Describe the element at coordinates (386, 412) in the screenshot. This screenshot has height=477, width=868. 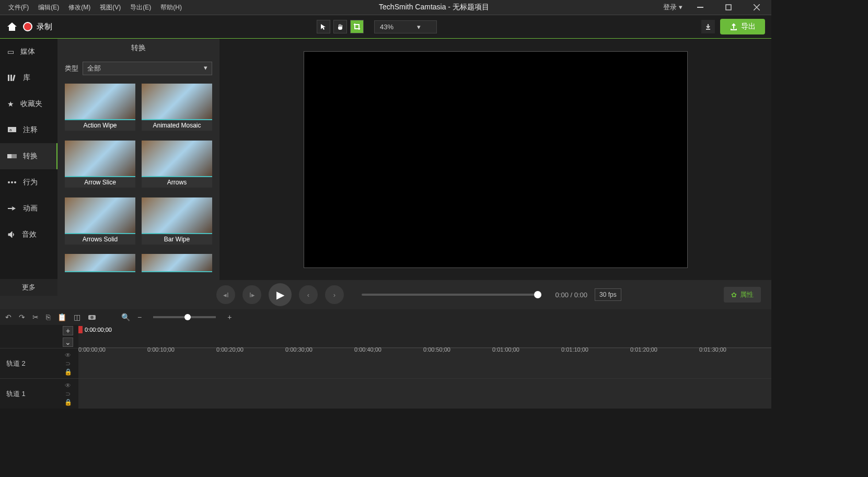
I see `timeline-scrollbar` at that location.